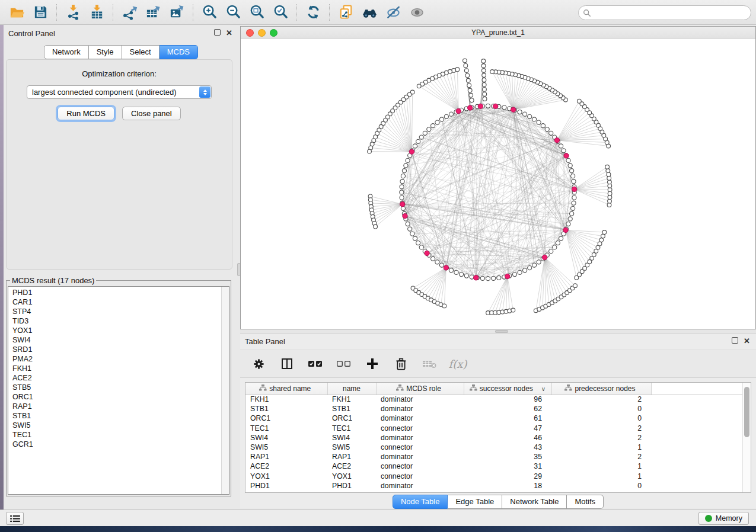  What do you see at coordinates (121, 331) in the screenshot?
I see `mcds-result-item: YOX1` at bounding box center [121, 331].